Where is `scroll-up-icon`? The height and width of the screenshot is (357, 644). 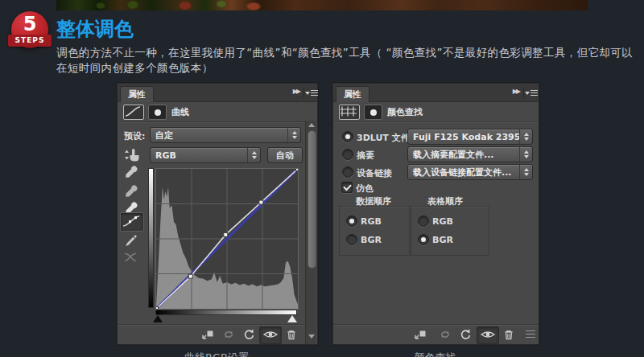 scroll-up-icon is located at coordinates (312, 125).